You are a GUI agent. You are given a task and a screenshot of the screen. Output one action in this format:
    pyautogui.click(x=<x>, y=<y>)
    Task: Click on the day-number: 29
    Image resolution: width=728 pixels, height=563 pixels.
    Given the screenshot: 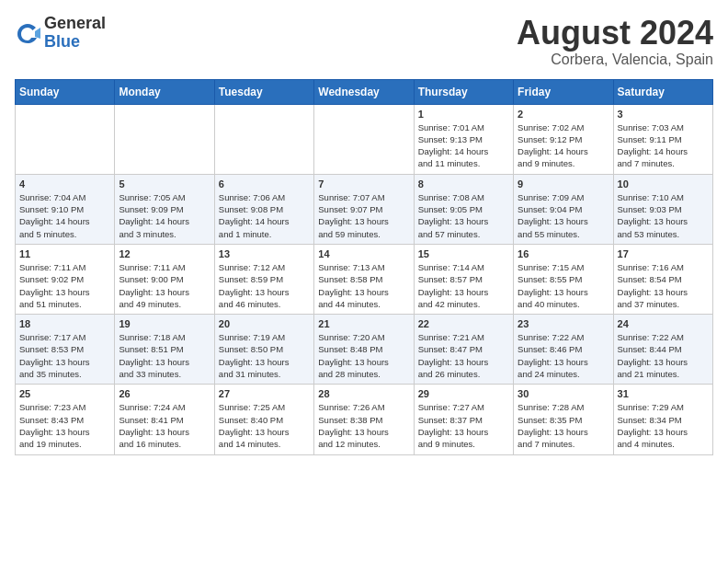 What is the action you would take?
    pyautogui.click(x=463, y=394)
    